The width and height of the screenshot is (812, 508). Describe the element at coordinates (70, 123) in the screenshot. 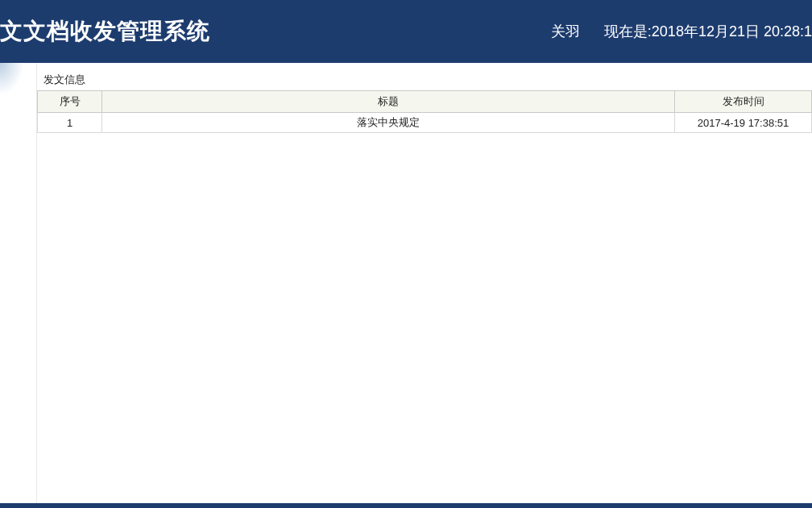

I see `cell-seq: 1` at that location.